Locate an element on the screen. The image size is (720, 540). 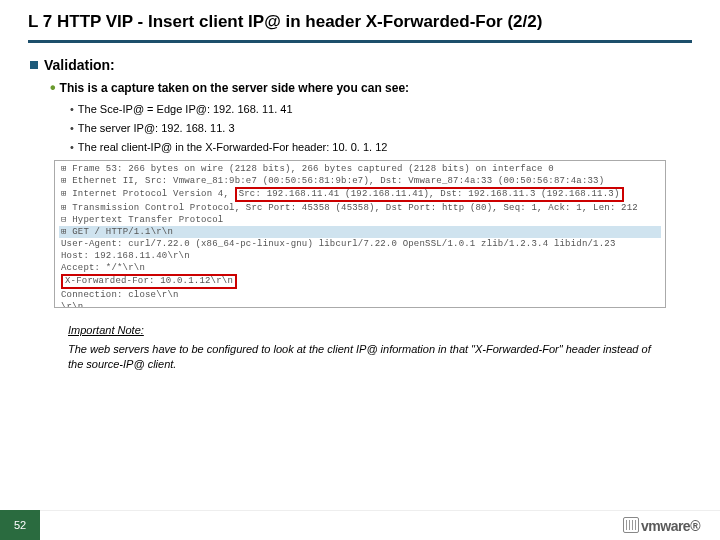
note-body: The web servers have to be configured to… is located at coordinates (360, 357).